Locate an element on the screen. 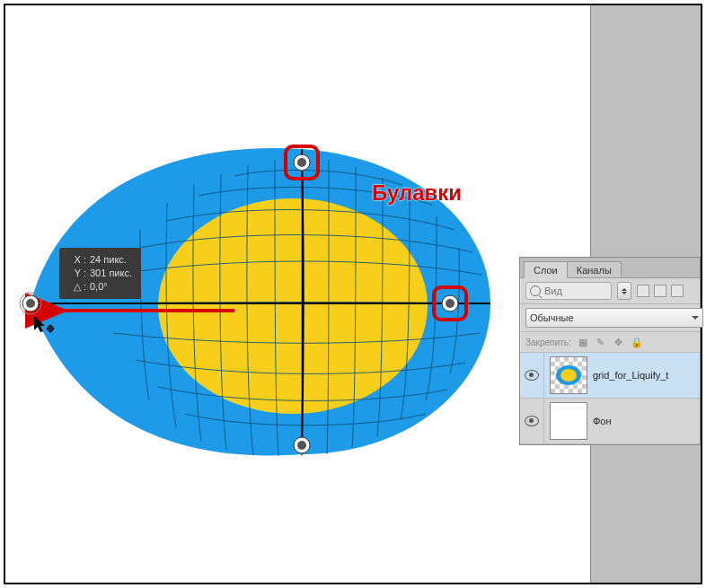 This screenshot has width=706, height=588. layers-panel: Слои Каналы Вид Обычные Закрепить: ▦ is located at coordinates (610, 351).